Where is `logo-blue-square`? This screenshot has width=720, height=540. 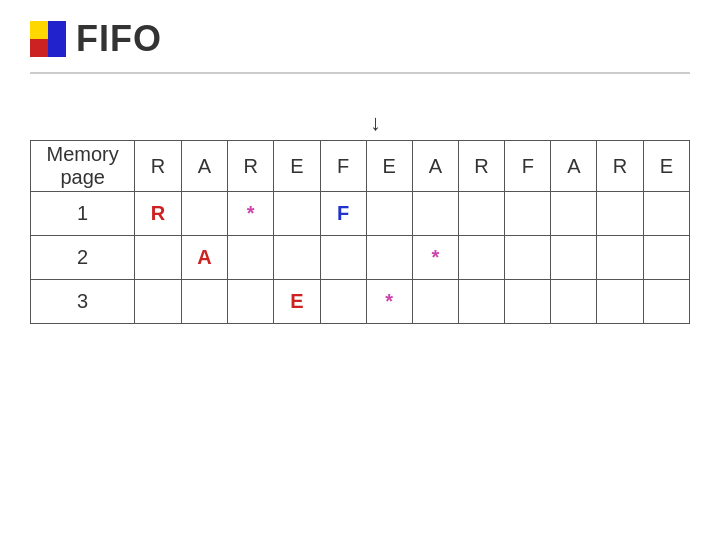 logo-blue-square is located at coordinates (57, 39).